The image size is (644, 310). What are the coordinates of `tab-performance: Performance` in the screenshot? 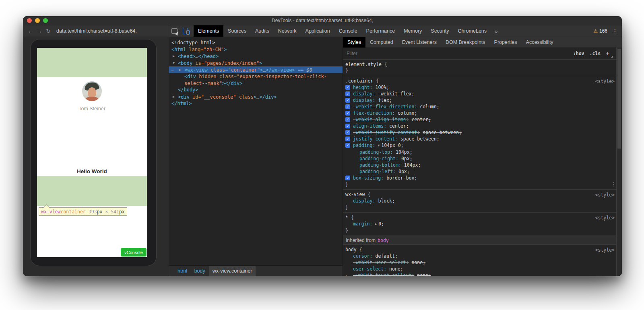 It's located at (381, 31).